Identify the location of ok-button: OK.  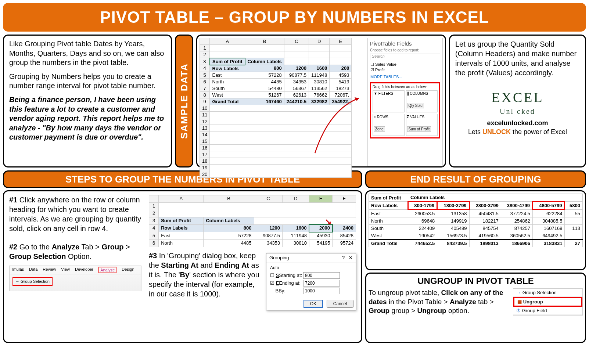
(313, 304).